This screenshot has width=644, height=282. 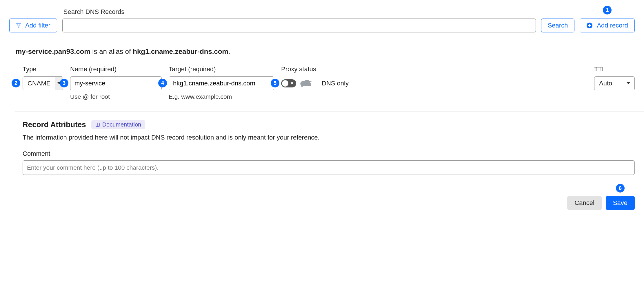 I want to click on name-field: 3 Name (required) Use @ for root, so click(x=116, y=83).